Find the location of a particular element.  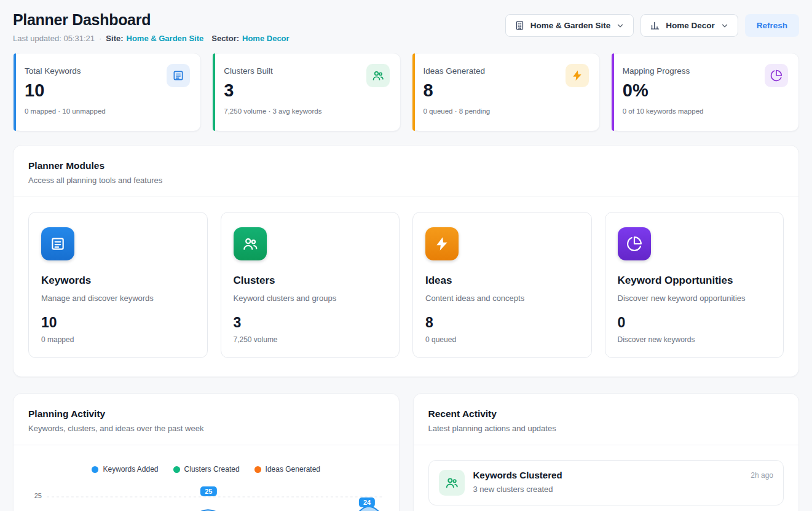

modules-title: Planner Modules is located at coordinates (406, 166).